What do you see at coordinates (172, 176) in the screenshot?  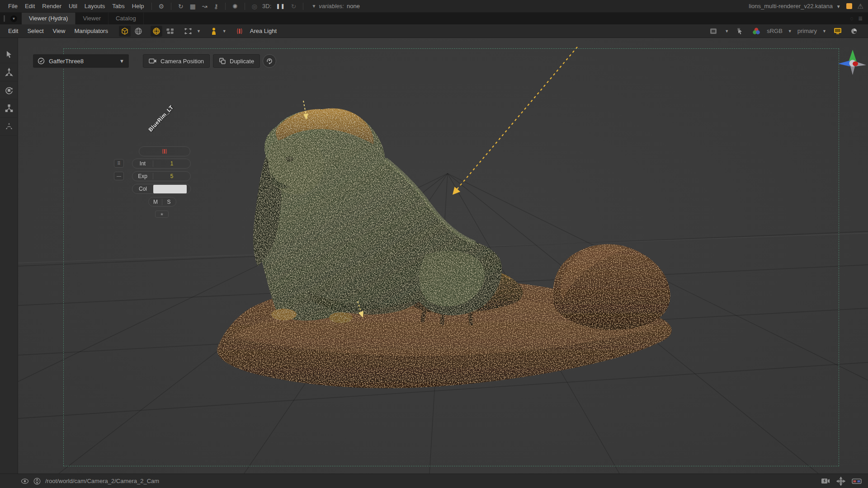 I see `exposure-value: 5` at bounding box center [172, 176].